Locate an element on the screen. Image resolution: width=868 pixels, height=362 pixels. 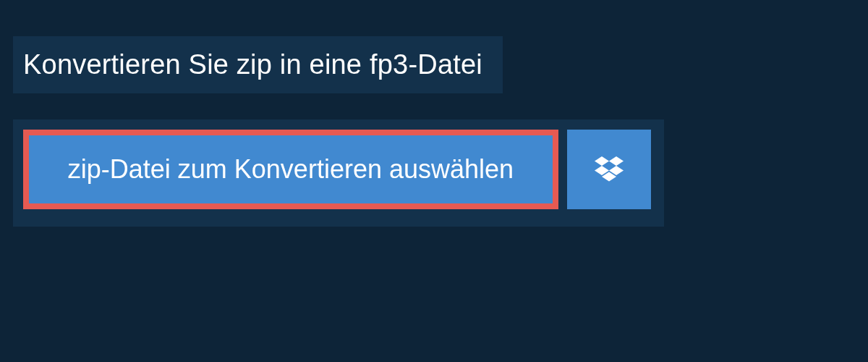
select-file-label: zip-Datei zum Konvertieren auswählen is located at coordinates (291, 169).